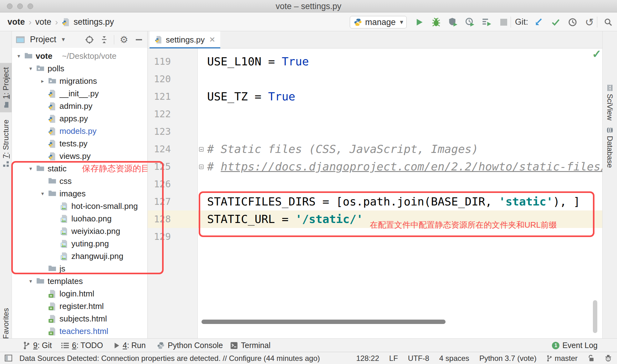 The width and height of the screenshot is (617, 364). Describe the element at coordinates (190, 345) in the screenshot. I see `tool-window-button-python-console: Python Console` at that location.